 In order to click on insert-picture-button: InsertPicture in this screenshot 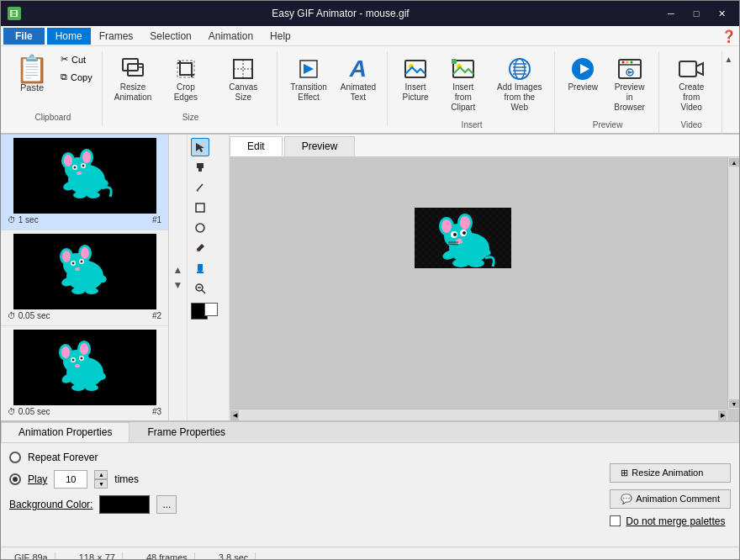, I will do `click(415, 79)`.